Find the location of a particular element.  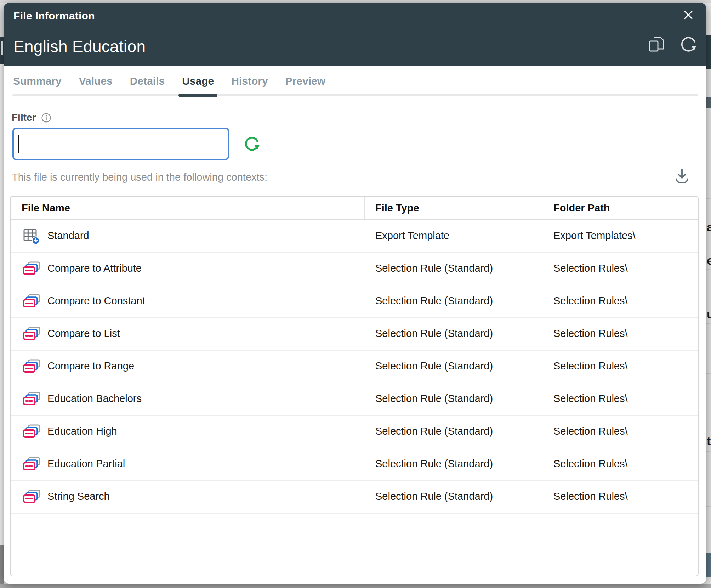

table-row: Compare to Constant Selection Rule (Stan… is located at coordinates (354, 302).